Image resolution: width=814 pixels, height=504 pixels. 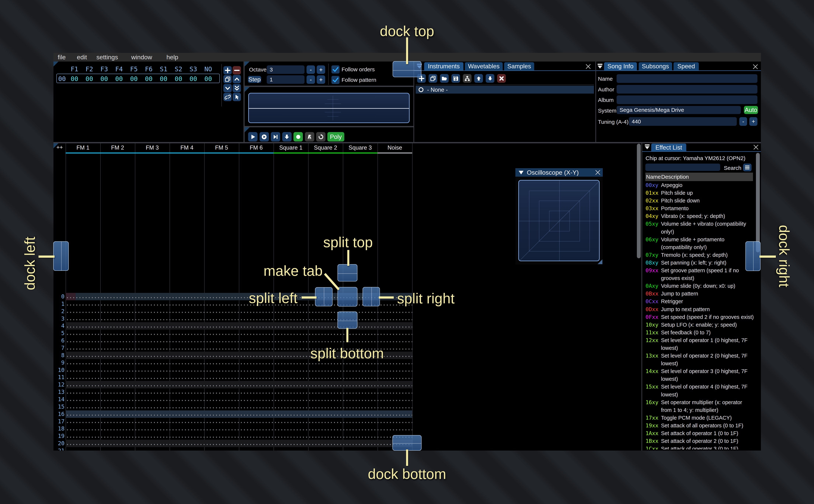 What do you see at coordinates (620, 66) in the screenshot?
I see `song-info-tab: Song Info` at bounding box center [620, 66].